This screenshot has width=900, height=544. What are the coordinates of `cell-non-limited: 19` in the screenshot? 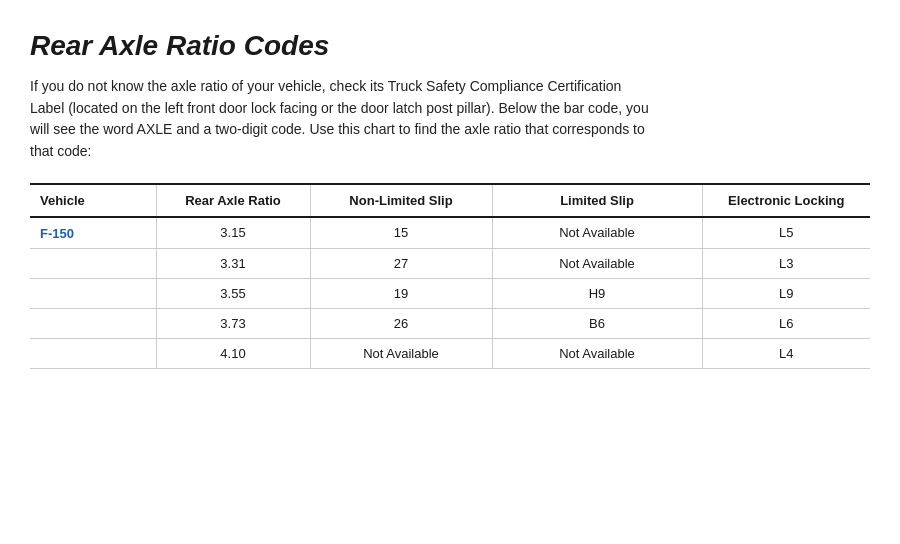 It's located at (401, 293).